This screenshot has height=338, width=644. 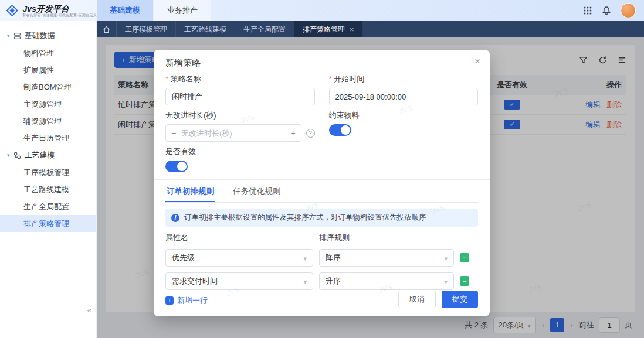 I want to click on strategy-name-input, so click(x=240, y=97).